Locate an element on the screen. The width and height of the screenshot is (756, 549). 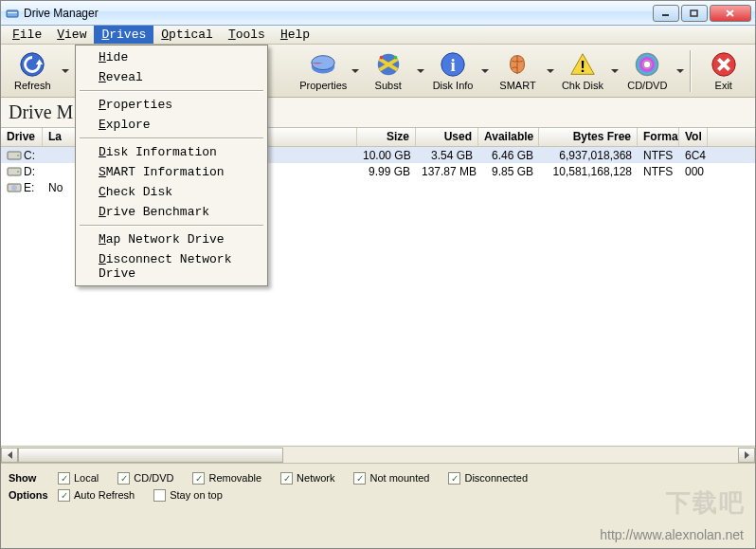
smart-label: SMART is located at coordinates (517, 85).